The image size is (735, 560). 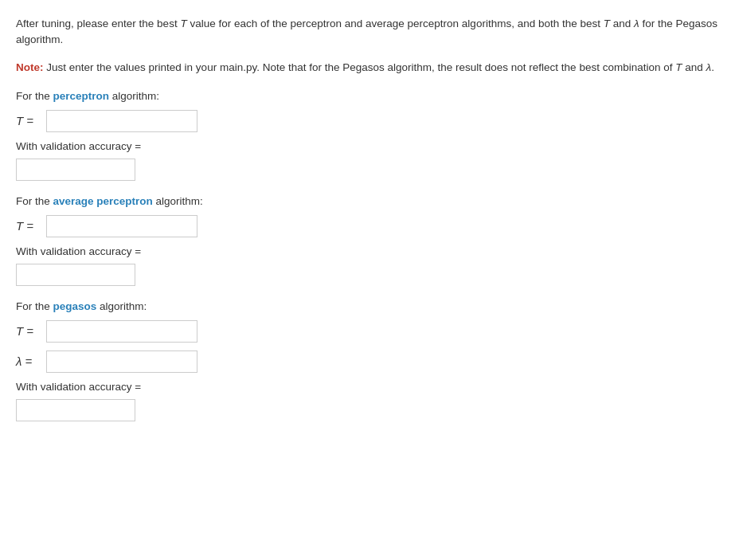 What do you see at coordinates (368, 226) in the screenshot?
I see `avg-perceptron-t-row: T =` at bounding box center [368, 226].